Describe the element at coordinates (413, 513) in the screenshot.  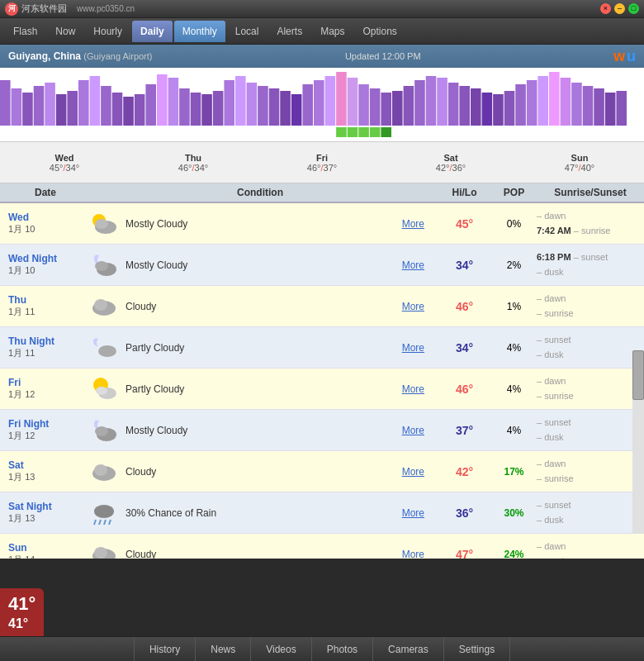
I see `more-link-7: More` at that location.